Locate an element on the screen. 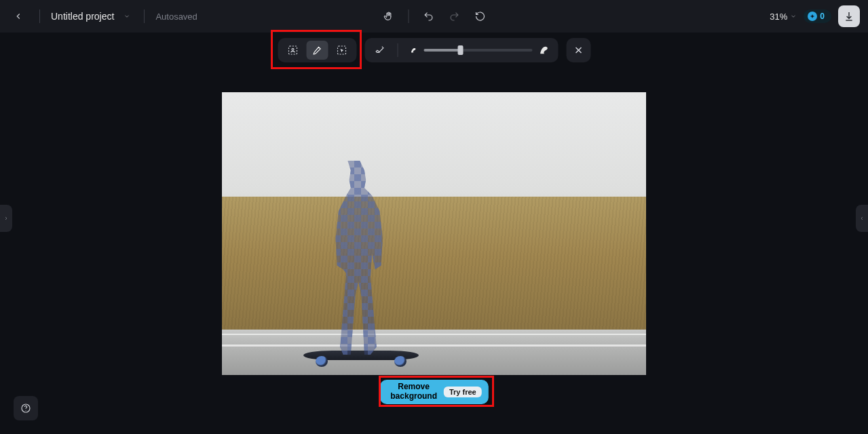  canvas-field is located at coordinates (434, 263).